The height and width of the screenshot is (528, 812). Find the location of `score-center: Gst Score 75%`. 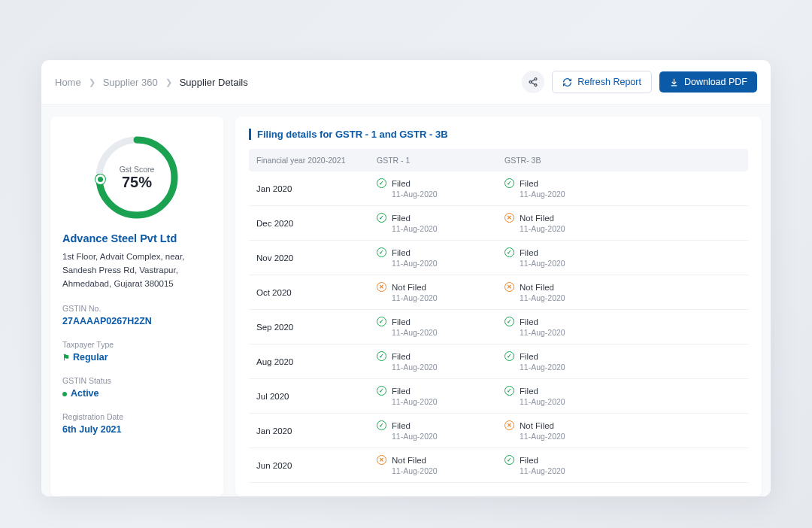

score-center: Gst Score 75% is located at coordinates (137, 178).